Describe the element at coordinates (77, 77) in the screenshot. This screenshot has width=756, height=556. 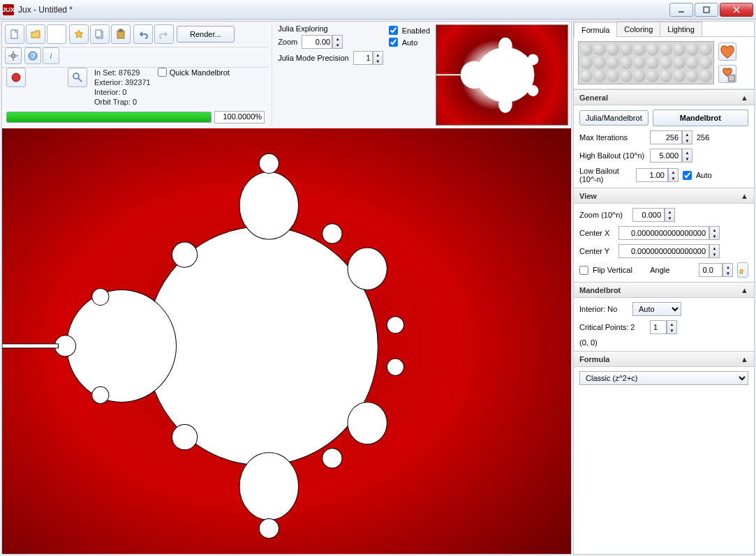
I see `zoom-icon` at that location.